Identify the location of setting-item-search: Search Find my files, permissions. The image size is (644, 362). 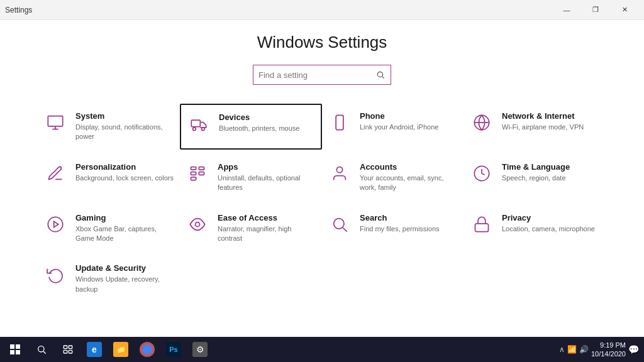
(393, 229).